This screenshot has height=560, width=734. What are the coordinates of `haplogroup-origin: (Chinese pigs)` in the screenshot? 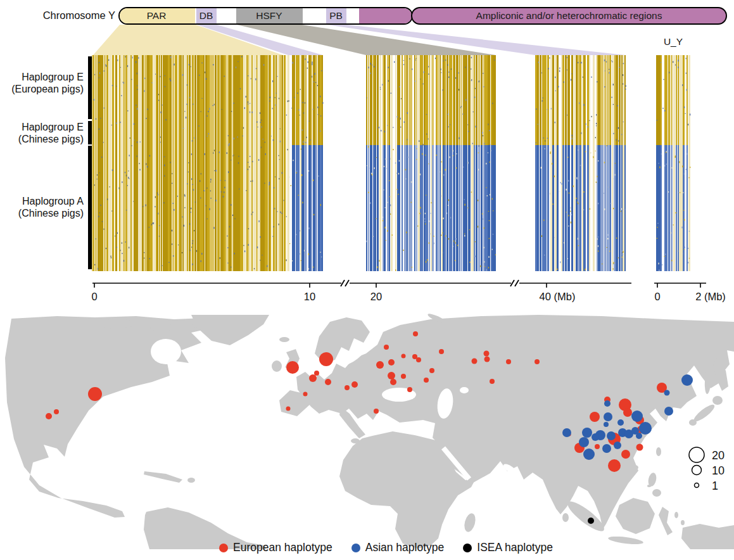 It's located at (42, 213).